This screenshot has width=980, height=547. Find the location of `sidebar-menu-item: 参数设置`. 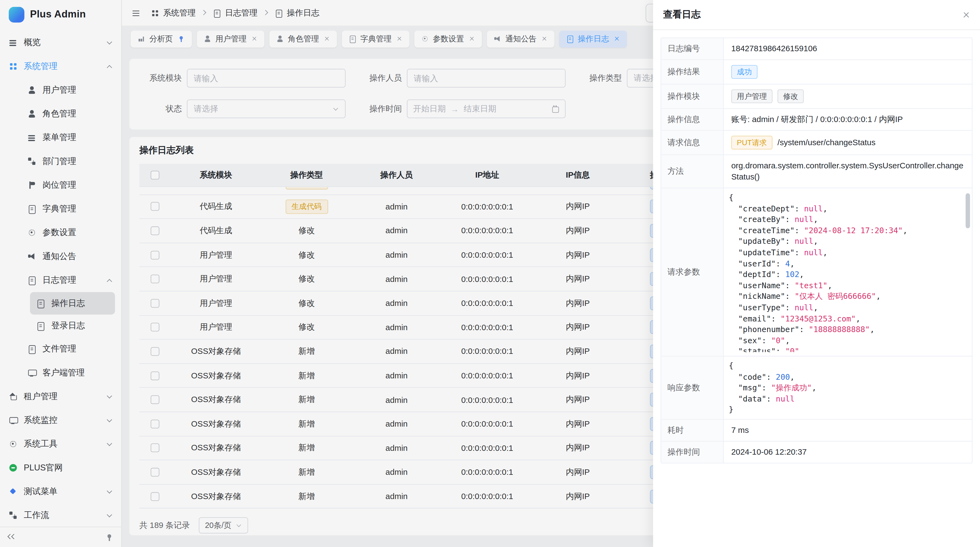

sidebar-menu-item: 参数设置 is located at coordinates (60, 233).